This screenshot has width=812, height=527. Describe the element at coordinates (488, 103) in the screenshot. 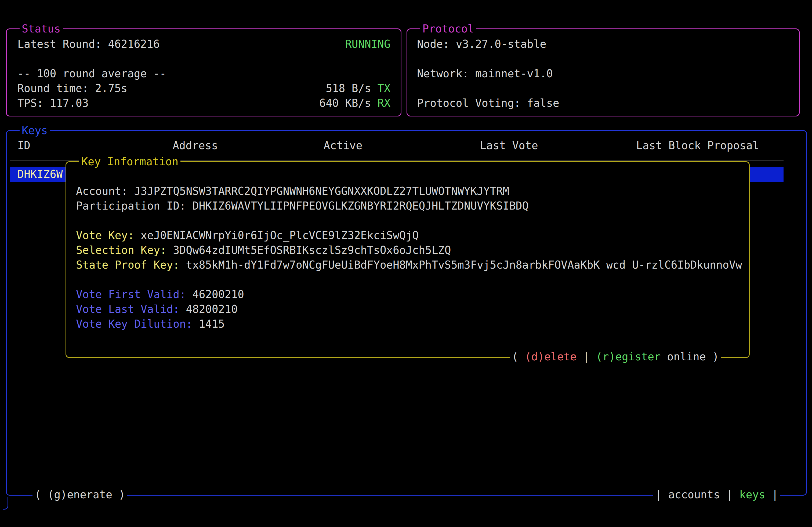

I see `protocol-voting-text: Protocol Voting: false` at that location.